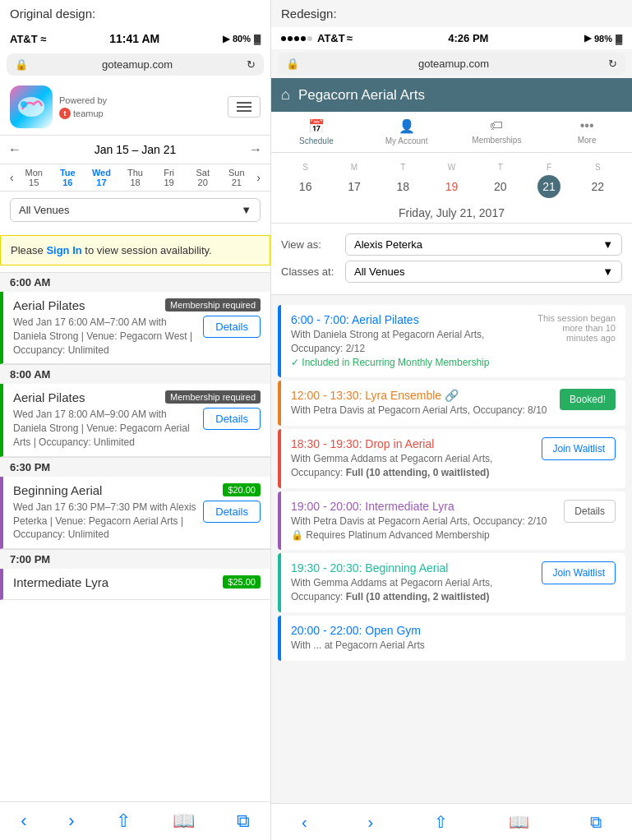  Describe the element at coordinates (102, 178) in the screenshot. I see `day-cell-wed: Wed17` at that location.